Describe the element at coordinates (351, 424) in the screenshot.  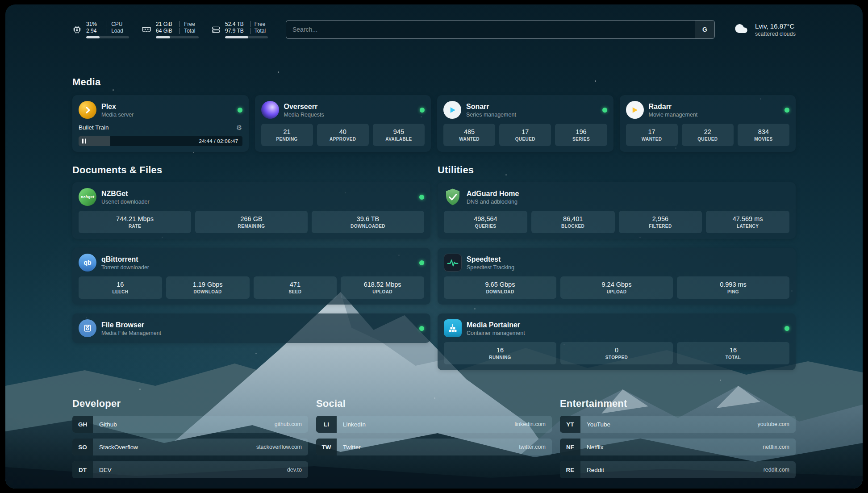
I see `bookmark-name: LinkedIn` at that location.